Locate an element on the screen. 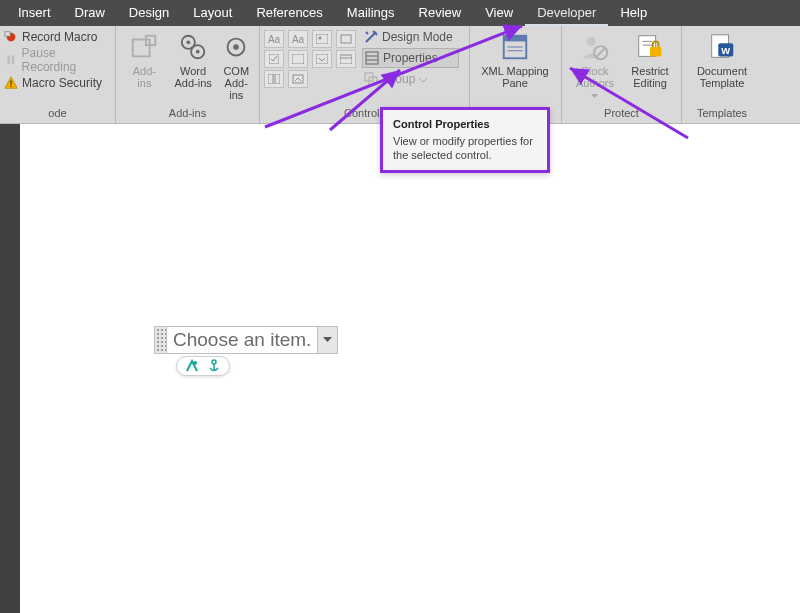 Image resolution: width=800 pixels, height=613 pixels. pause-icon is located at coordinates (11, 60).